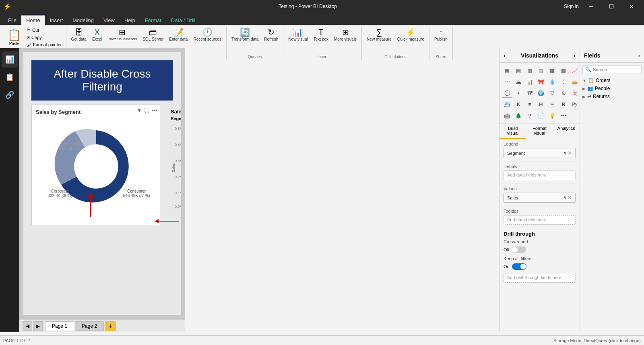 This screenshot has height=345, width=644. What do you see at coordinates (519, 250) in the screenshot?
I see `cross-report-toggle` at bounding box center [519, 250].